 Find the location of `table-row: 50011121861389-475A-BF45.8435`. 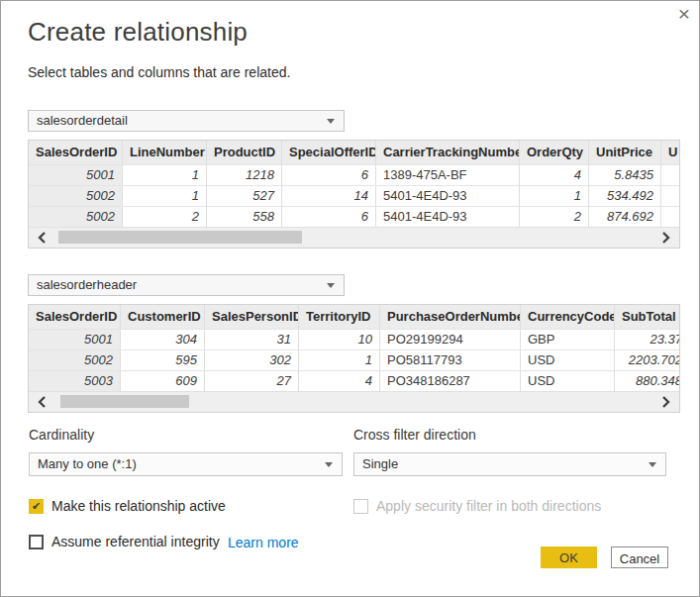

table-row: 50011121861389-475A-BF45.8435 is located at coordinates (354, 174).